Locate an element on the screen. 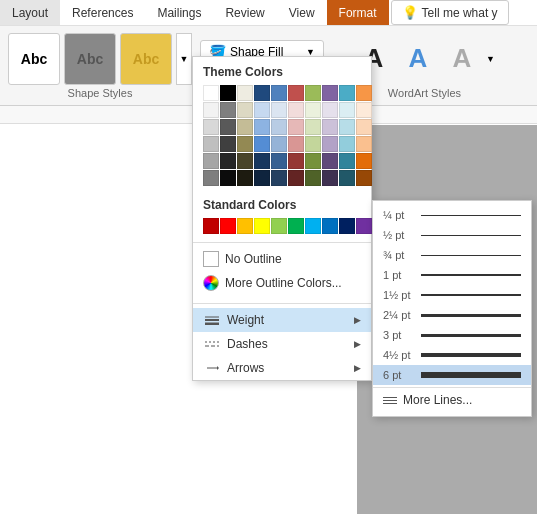 This screenshot has height=514, width=537. weight-option-row: 6 pt is located at coordinates (452, 375).